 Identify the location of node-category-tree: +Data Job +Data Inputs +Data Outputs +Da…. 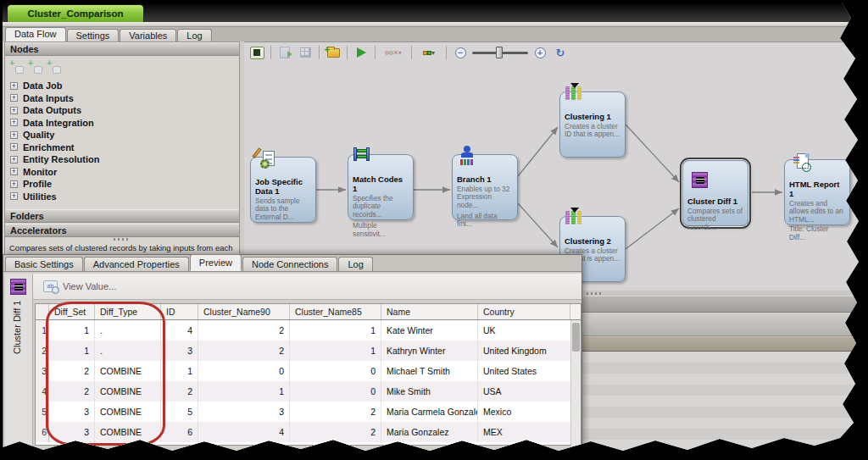
(122, 141).